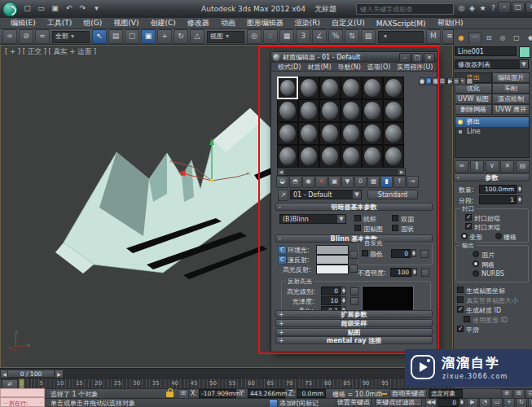 The height and width of the screenshot is (407, 532). I want to click on play-animation-icon: ▶, so click(473, 402).